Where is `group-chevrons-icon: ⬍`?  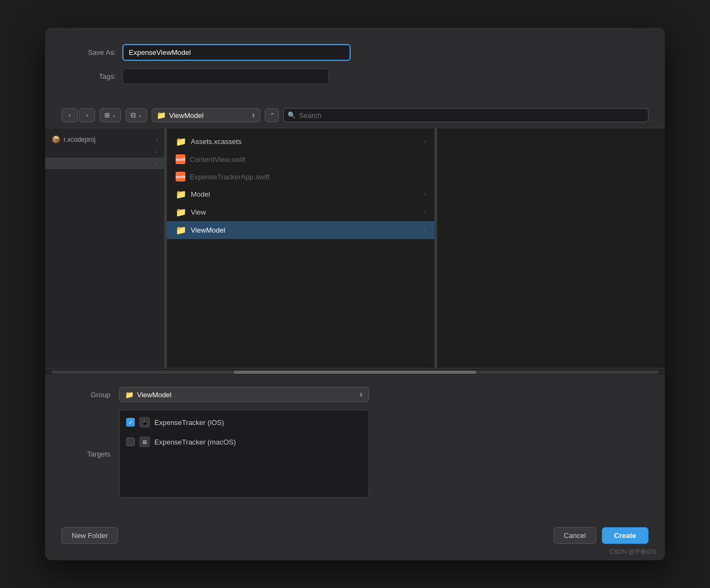
group-chevrons-icon: ⬍ is located at coordinates (361, 395).